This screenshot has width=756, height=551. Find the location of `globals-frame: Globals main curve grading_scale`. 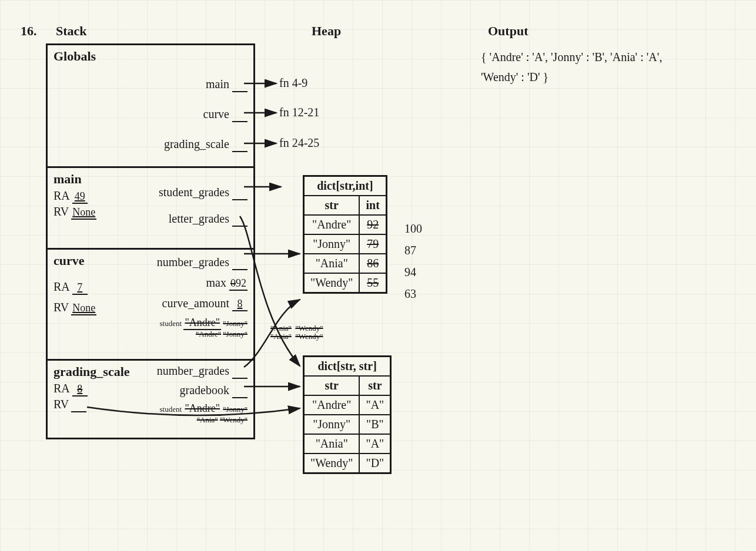

globals-frame: Globals main curve grading_scale is located at coordinates (150, 105).